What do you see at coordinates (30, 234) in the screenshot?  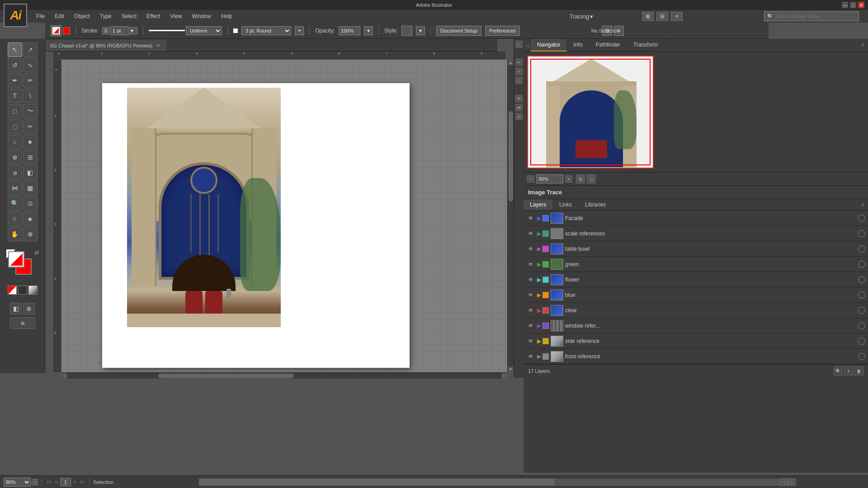 I see `tool-zoom: ⊕` at bounding box center [30, 234].